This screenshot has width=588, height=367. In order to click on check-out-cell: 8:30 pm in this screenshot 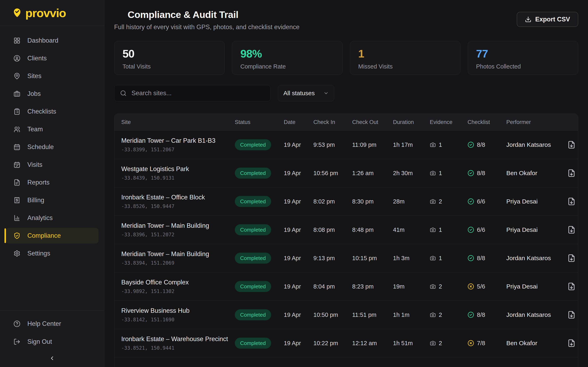, I will do `click(373, 201)`.